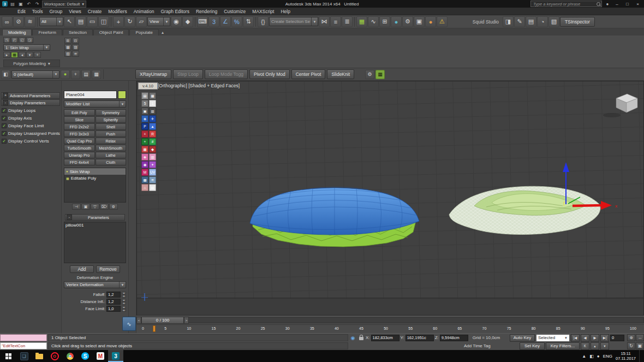 This screenshot has height=362, width=644. I want to click on stack-tool-icon: ⌦, so click(104, 206).